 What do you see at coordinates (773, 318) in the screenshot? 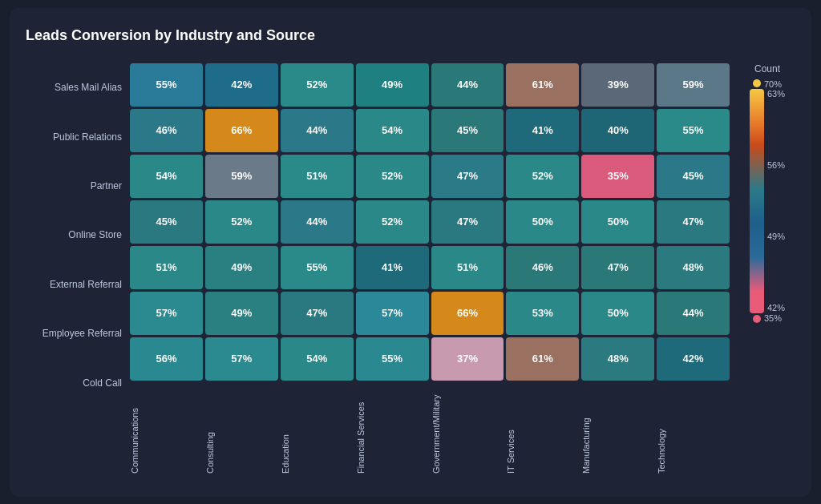
I see `legend-min-label: 35%` at bounding box center [773, 318].